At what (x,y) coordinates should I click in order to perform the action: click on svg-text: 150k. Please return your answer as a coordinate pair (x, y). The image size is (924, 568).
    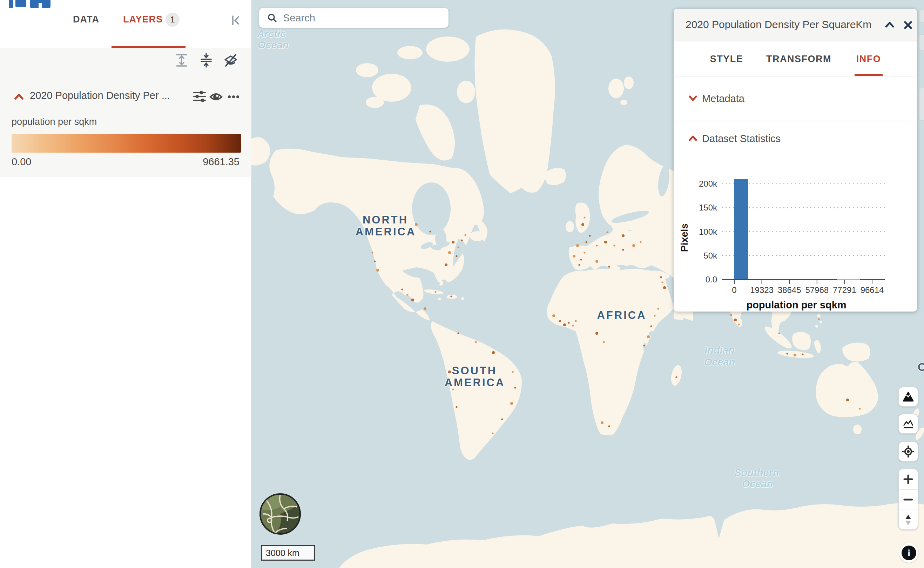
    Looking at the image, I should click on (708, 207).